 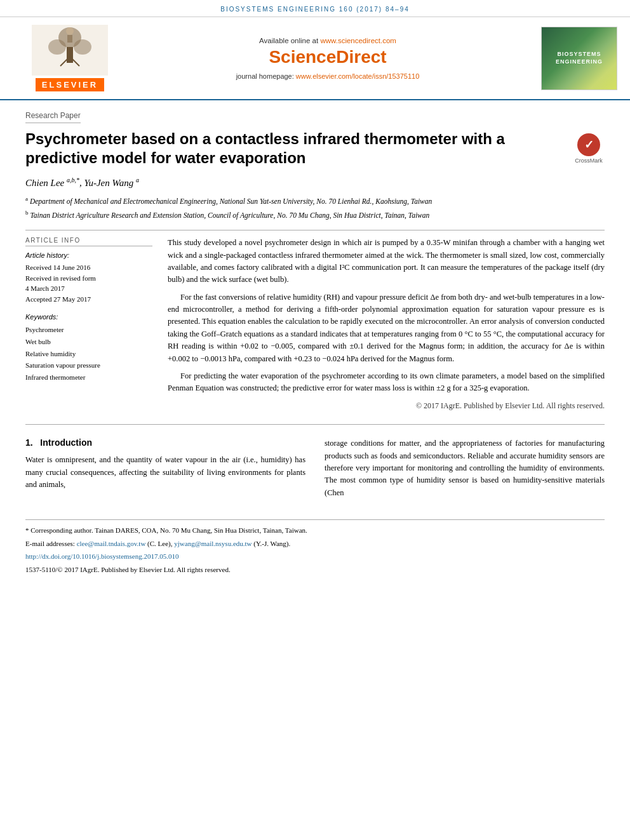 I want to click on footnote-email: E-mail addresses: clee@mail.tndais.gov.t…, so click(x=315, y=544).